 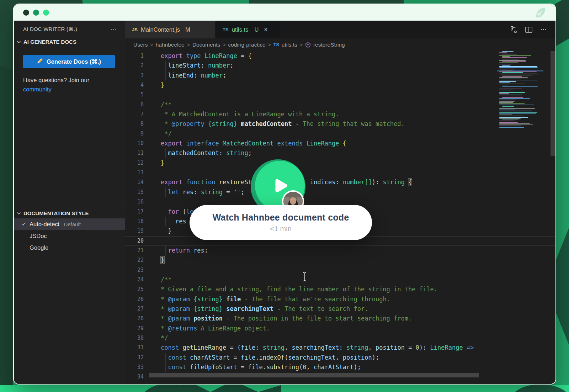 What do you see at coordinates (281, 229) in the screenshot?
I see `video-duration: <1 min` at bounding box center [281, 229].